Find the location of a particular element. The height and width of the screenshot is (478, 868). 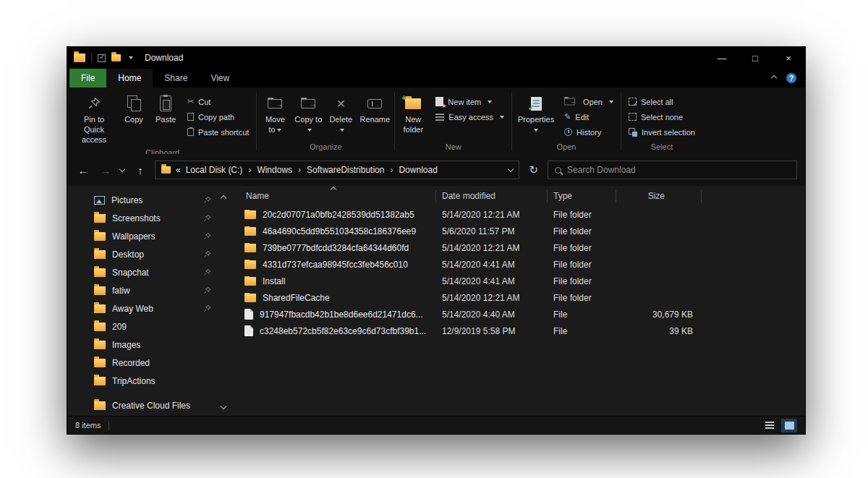

sidebar-item-desktop: Desktop is located at coordinates (152, 255).